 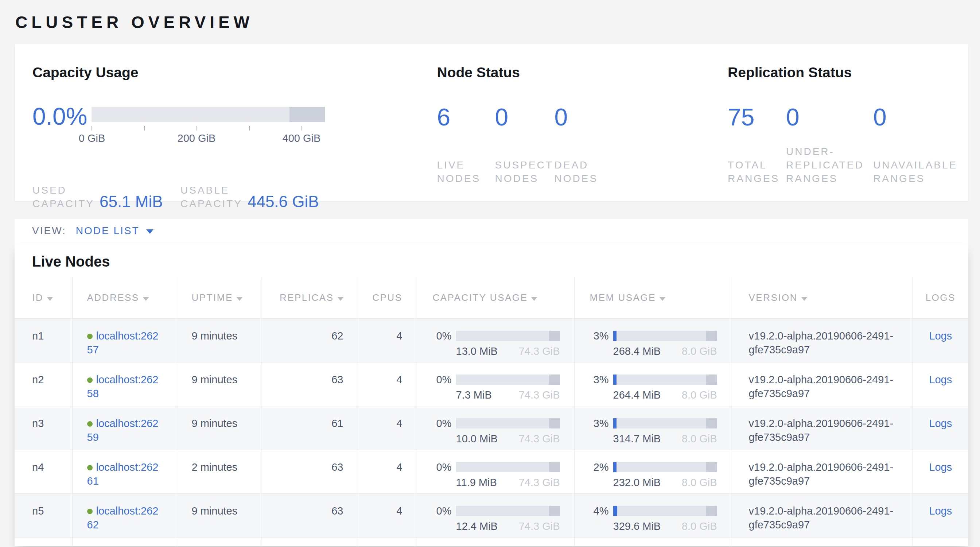 What do you see at coordinates (492, 542) in the screenshot?
I see `table-row-partial` at bounding box center [492, 542].